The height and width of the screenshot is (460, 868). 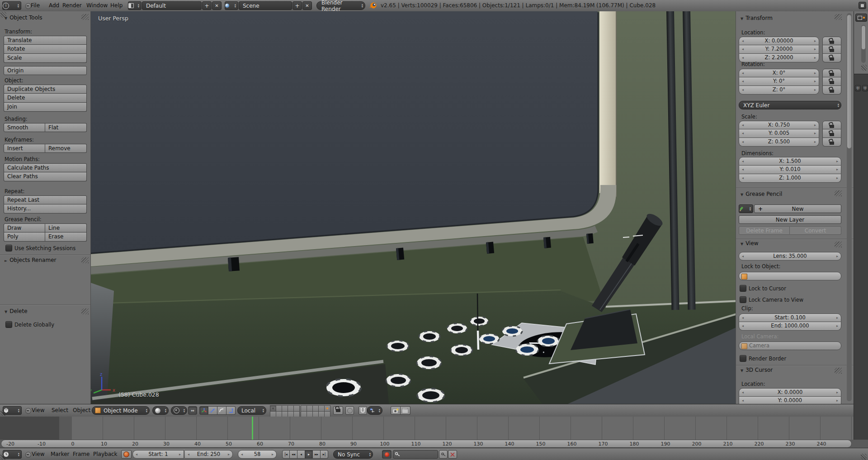 What do you see at coordinates (217, 5) in the screenshot?
I see `close-layout-button: ✕` at bounding box center [217, 5].